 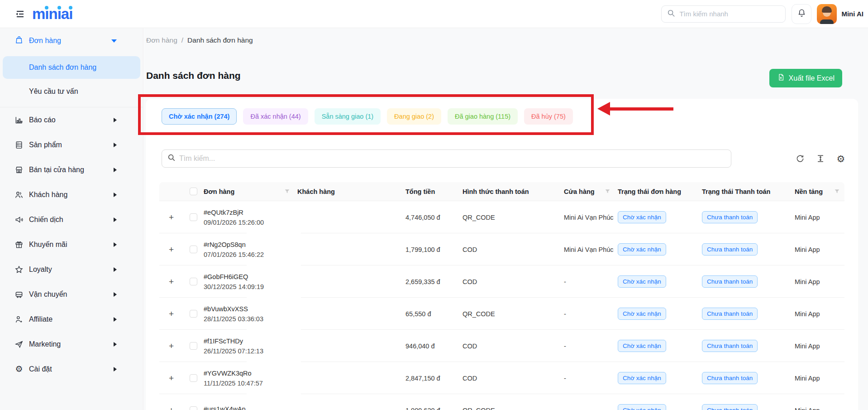 What do you see at coordinates (20, 14) in the screenshot?
I see `sidebar-collapse-icon` at bounding box center [20, 14].